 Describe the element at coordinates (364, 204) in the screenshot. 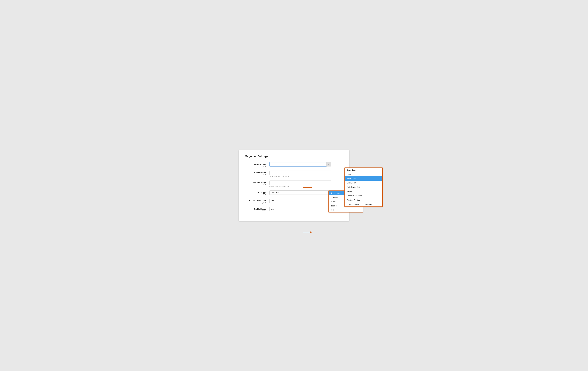

I see `magnifier-option-custom-design: Custom Design Zoom Window` at that location.